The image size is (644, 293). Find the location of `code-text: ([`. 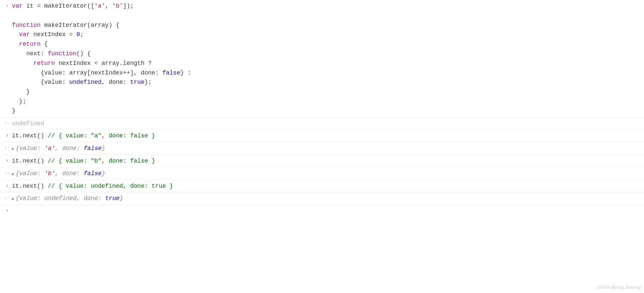

code-text: ([ is located at coordinates (91, 6).